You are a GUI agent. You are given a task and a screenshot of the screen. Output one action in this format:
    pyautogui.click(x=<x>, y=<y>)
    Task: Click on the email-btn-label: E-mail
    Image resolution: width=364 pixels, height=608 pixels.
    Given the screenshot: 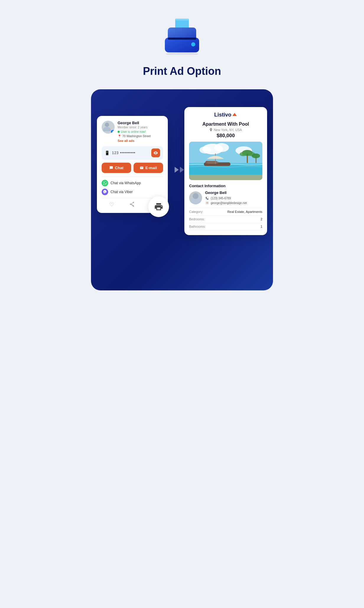 What is the action you would take?
    pyautogui.click(x=151, y=168)
    